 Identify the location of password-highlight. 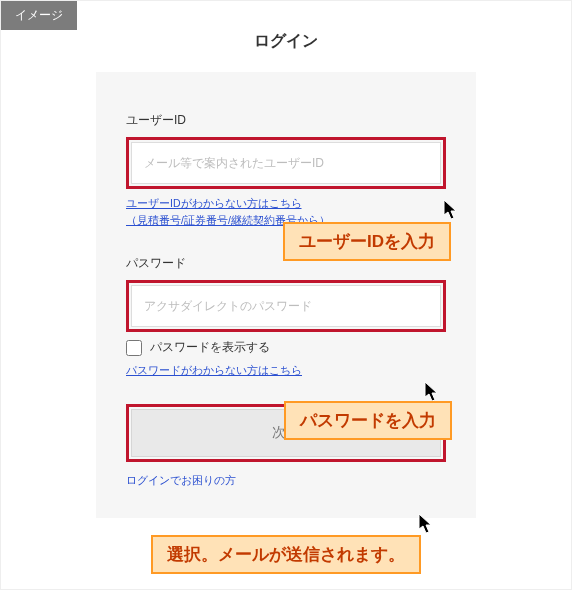
(286, 306).